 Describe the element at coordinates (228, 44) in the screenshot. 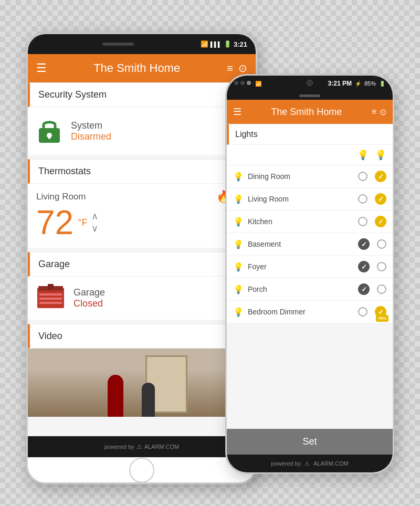

I see `battery-icon: 🔋` at that location.